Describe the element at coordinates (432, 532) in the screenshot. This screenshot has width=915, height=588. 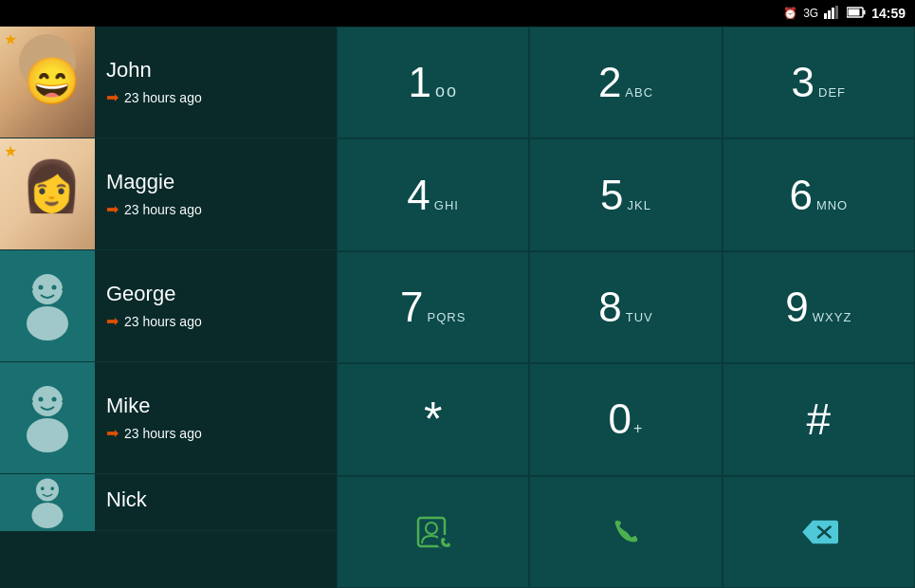
I see `action-contacts-button` at that location.